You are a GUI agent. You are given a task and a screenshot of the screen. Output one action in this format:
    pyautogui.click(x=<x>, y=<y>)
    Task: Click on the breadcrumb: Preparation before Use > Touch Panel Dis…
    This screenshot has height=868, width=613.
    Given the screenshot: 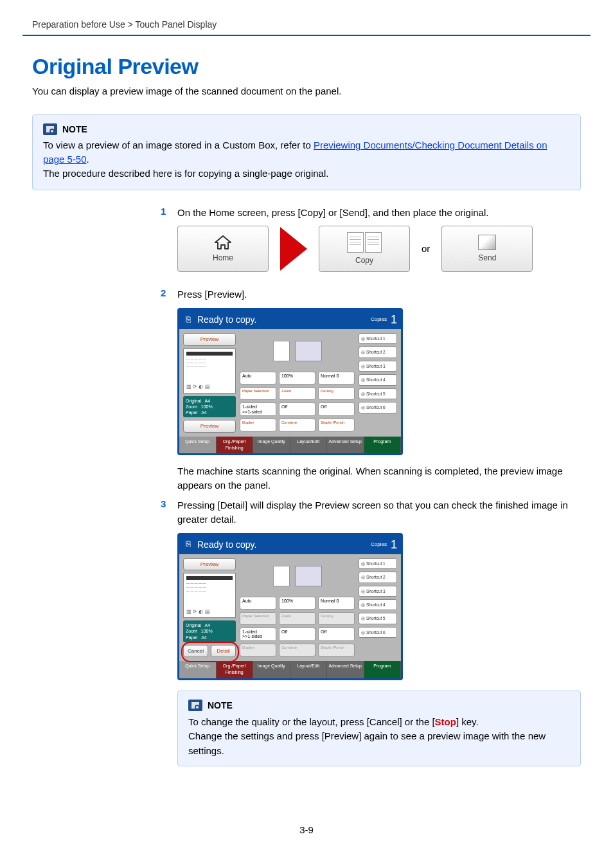 What is the action you would take?
    pyautogui.click(x=306, y=17)
    